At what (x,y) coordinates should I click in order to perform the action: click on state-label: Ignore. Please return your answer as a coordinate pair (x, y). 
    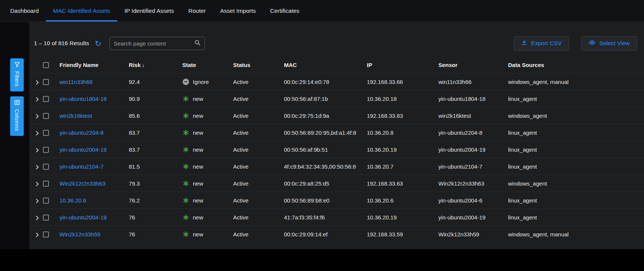
    Looking at the image, I should click on (201, 82).